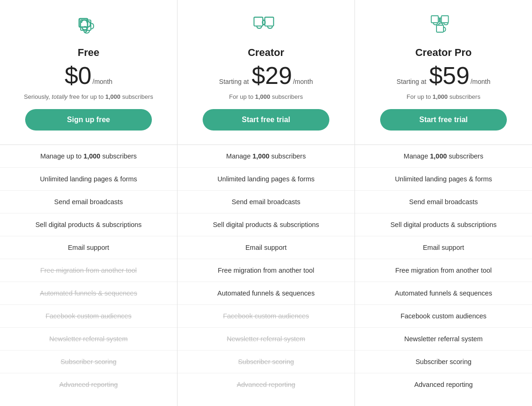  Describe the element at coordinates (266, 294) in the screenshot. I see `feature-item-creator-6: Automated funnels & sequences` at that location.